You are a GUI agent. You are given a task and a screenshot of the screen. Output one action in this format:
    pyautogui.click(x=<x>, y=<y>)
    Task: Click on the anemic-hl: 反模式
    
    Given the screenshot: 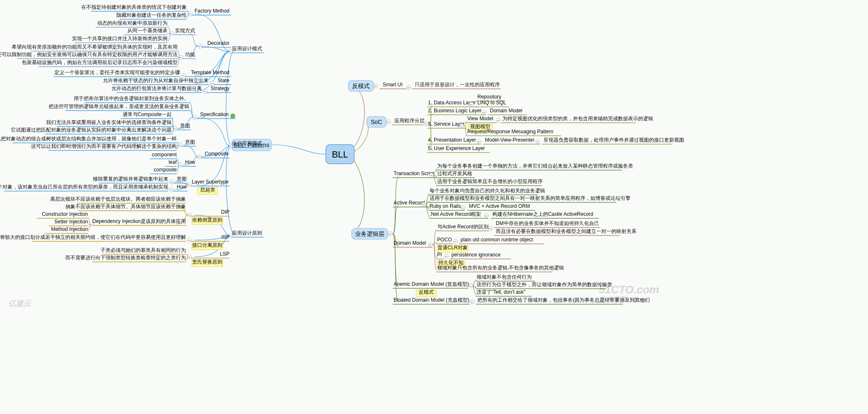 What is the action you would take?
    pyautogui.click(x=426, y=292)
    